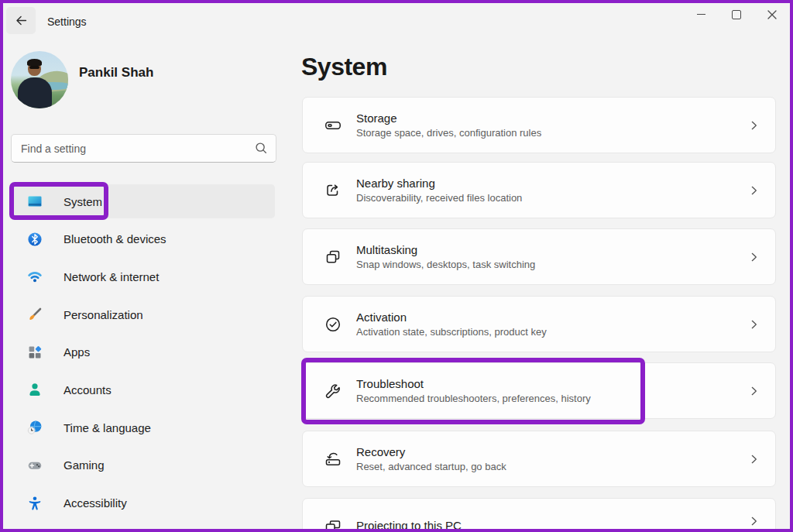 Image resolution: width=793 pixels, height=532 pixels. I want to click on sidebar-item-label: Time & language, so click(107, 427).